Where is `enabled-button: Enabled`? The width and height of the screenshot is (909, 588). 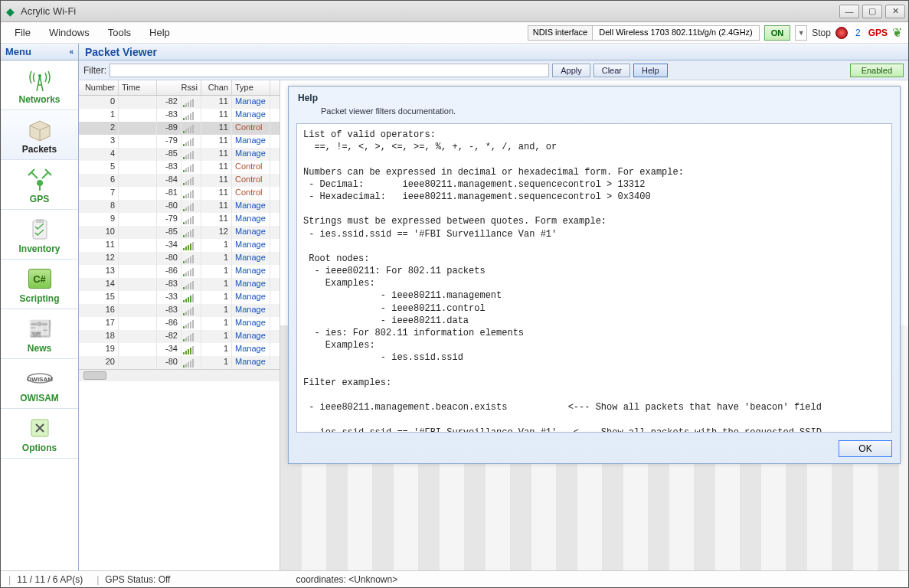 enabled-button: Enabled is located at coordinates (877, 70).